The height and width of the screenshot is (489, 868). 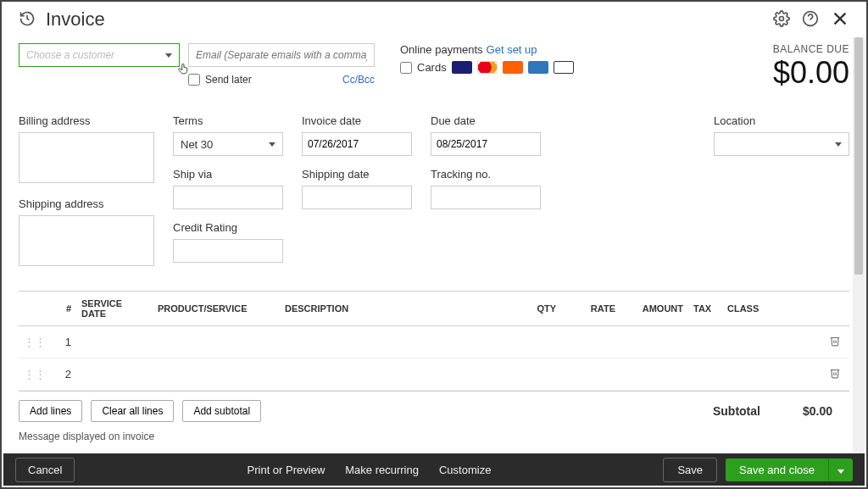 What do you see at coordinates (434, 375) in the screenshot?
I see `table-row: ⋮⋮ 2` at bounding box center [434, 375].